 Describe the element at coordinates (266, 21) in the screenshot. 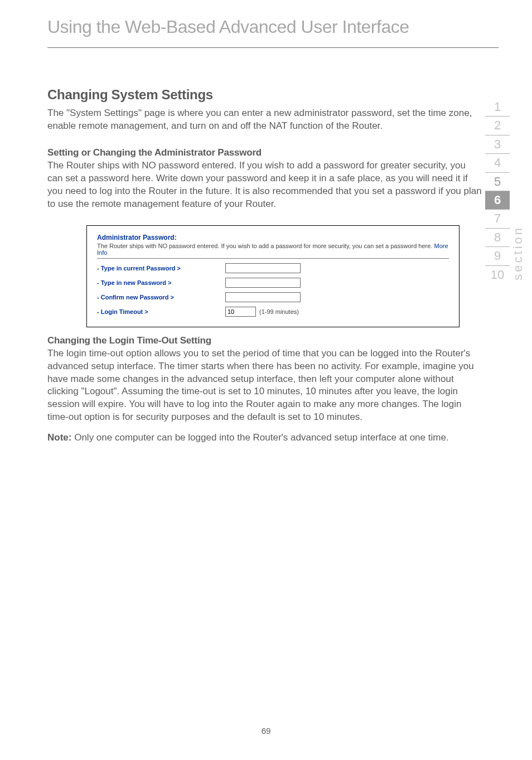

I see `page-title: Using the Web-Based Advanced User Interf…` at that location.